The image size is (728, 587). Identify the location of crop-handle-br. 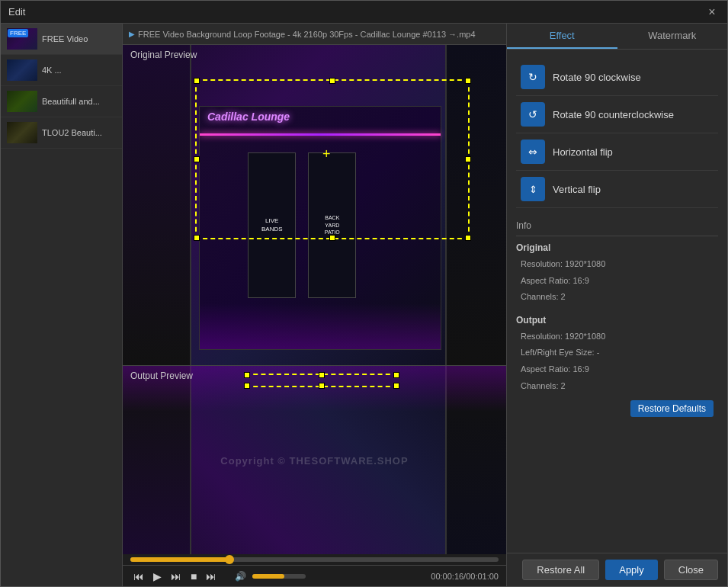
(468, 238).